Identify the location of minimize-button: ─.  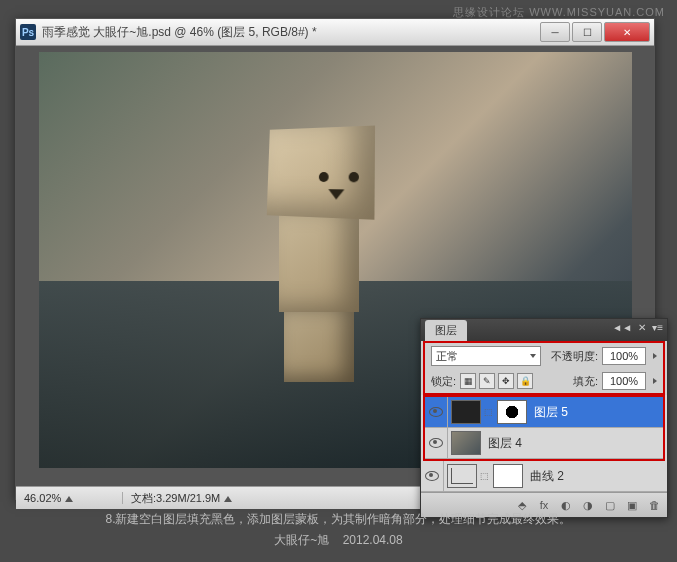
(555, 32).